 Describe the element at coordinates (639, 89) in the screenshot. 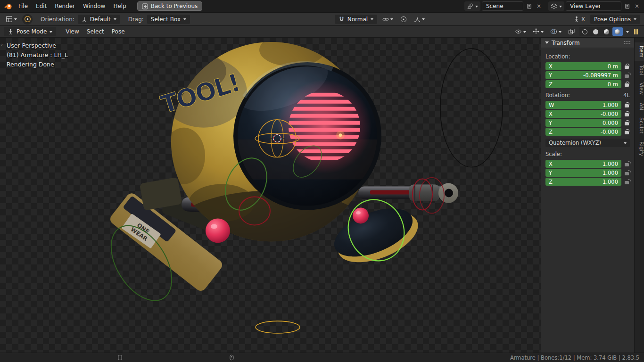

I see `tab-view: View` at that location.